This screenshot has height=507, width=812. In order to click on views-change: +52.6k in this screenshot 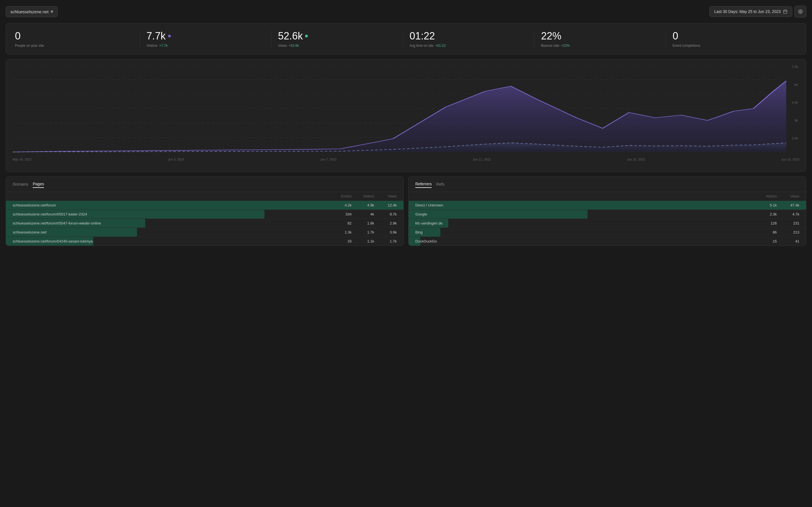, I will do `click(294, 46)`.